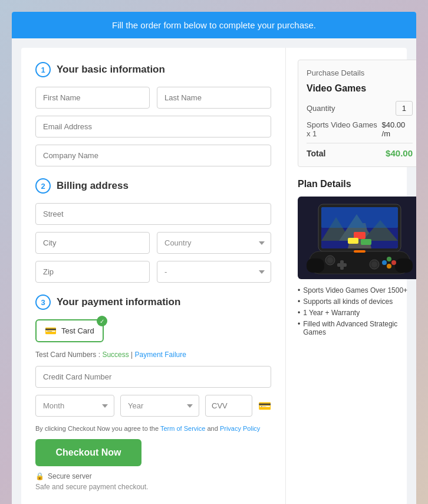 The height and width of the screenshot is (504, 428). I want to click on privacy-link: Privacy Policy, so click(240, 428).